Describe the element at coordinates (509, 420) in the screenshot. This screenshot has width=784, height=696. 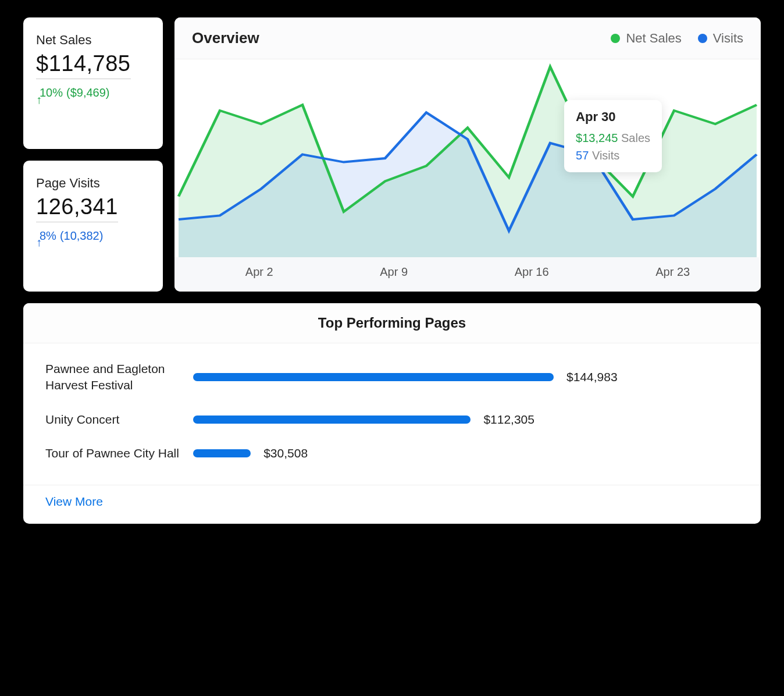
I see `top-page-value: $112,305` at that location.